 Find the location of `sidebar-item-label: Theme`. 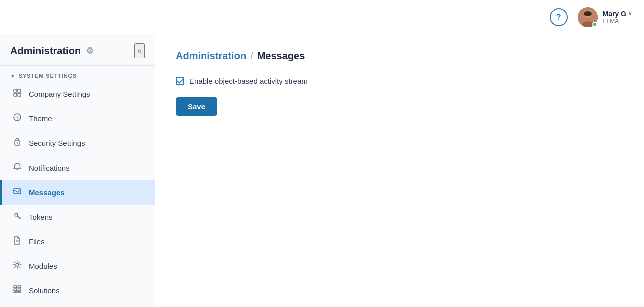

sidebar-item-label: Theme is located at coordinates (40, 118).